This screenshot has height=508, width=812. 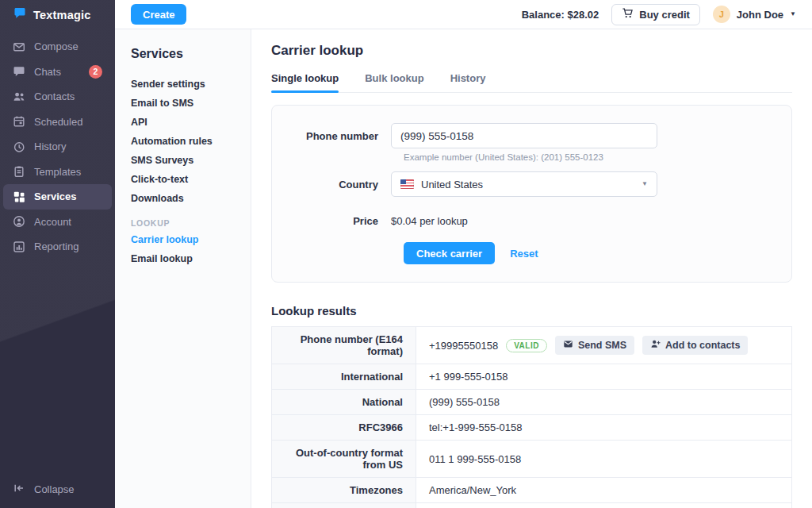 I want to click on subnav-section-lookup: LOOKUP, so click(x=182, y=223).